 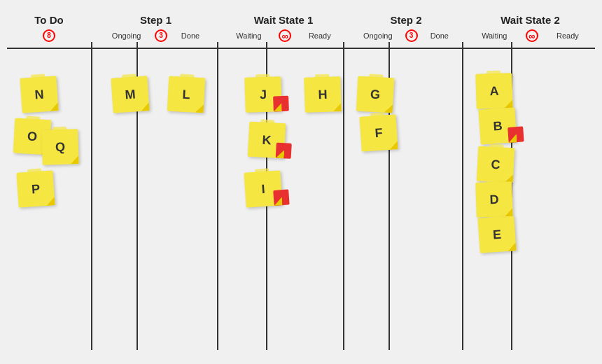 I want to click on step2-badge: 3, so click(x=412, y=36).